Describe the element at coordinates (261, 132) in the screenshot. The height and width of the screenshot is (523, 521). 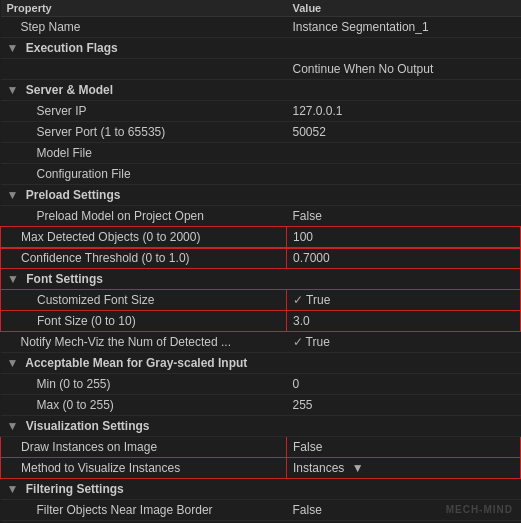
I see `table-row: Server Port (1 to 65535) 50052` at that location.